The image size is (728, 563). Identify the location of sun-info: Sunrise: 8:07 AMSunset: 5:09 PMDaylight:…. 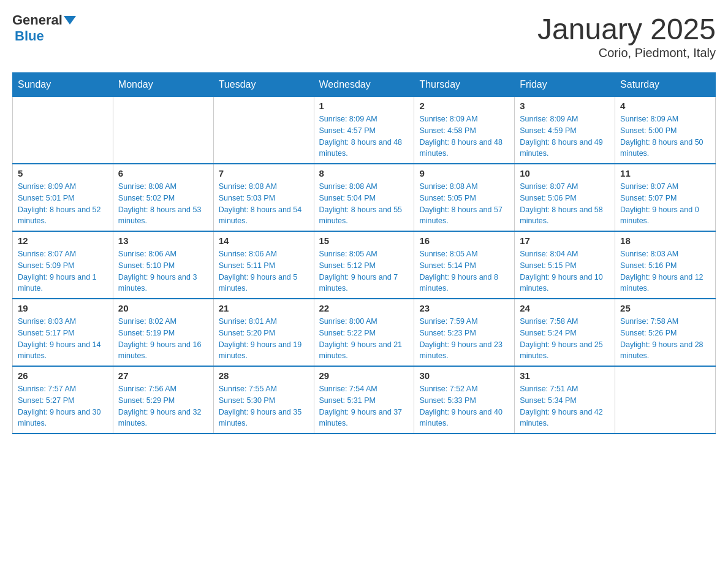
(63, 271).